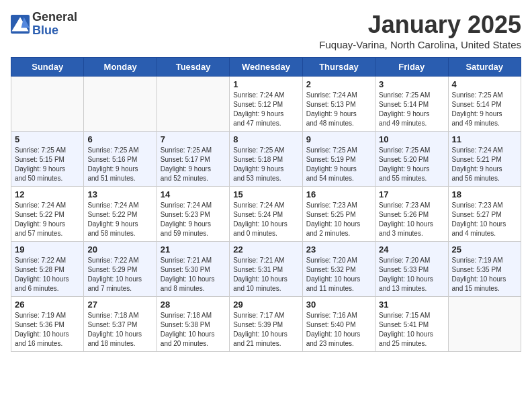  What do you see at coordinates (193, 214) in the screenshot?
I see `calendar-cell: 14Sunrise: 7:24 AM Sunset: 5:23 PM Dayli…` at bounding box center [193, 214].